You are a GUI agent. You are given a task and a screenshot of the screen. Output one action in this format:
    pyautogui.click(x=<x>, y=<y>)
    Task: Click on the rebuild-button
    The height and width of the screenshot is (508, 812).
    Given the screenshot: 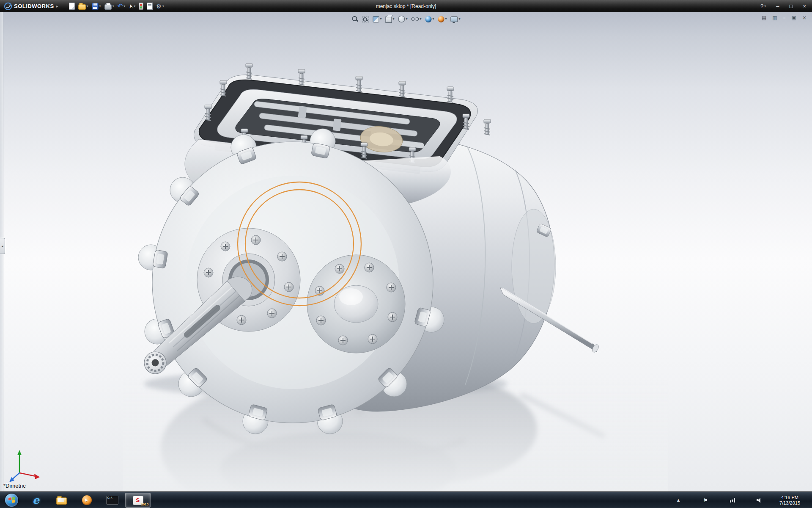 What is the action you would take?
    pyautogui.click(x=141, y=6)
    